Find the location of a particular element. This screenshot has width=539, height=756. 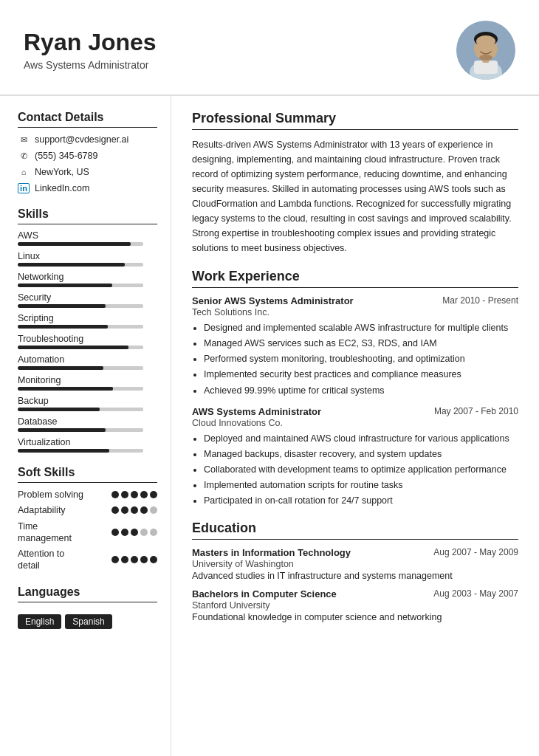

skill-name: Monitoring is located at coordinates (87, 380).